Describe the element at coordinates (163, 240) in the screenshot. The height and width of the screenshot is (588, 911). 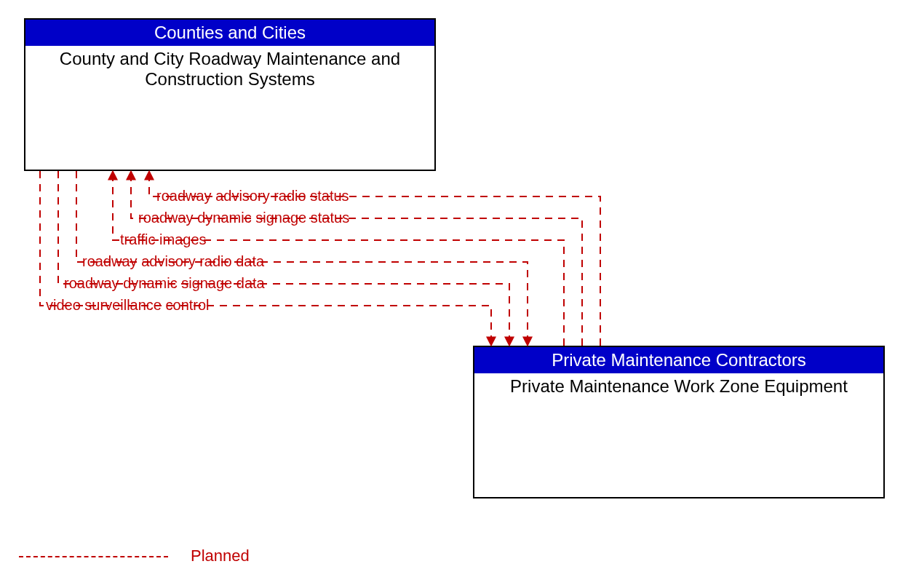
I see `flow-label-traffic-images: traffic images` at that location.